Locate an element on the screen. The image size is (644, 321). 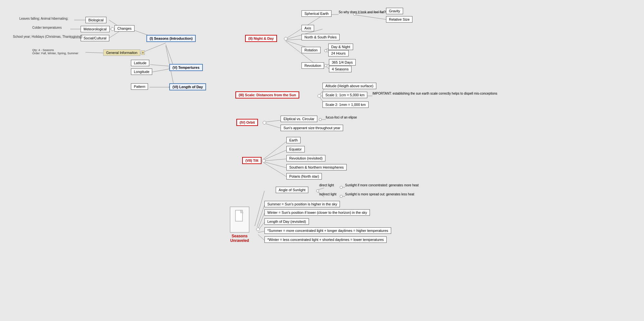
temperatures-label: (V) Tempertures is located at coordinates (186, 67).